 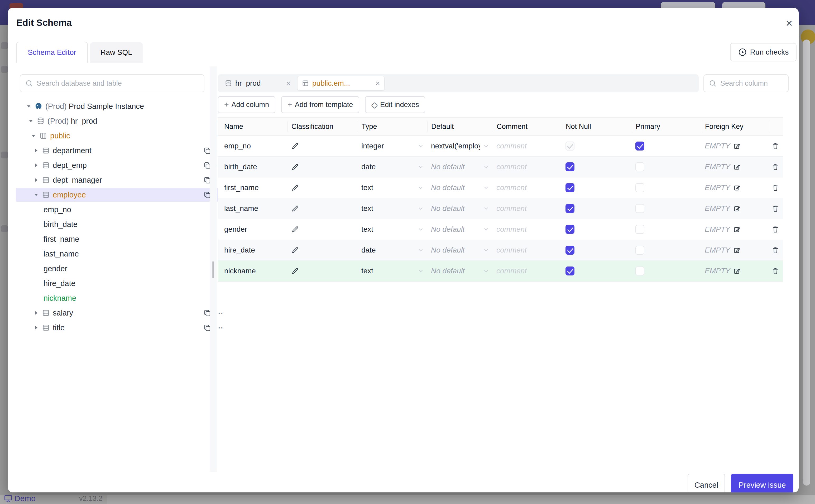 I want to click on database-search, so click(x=112, y=83).